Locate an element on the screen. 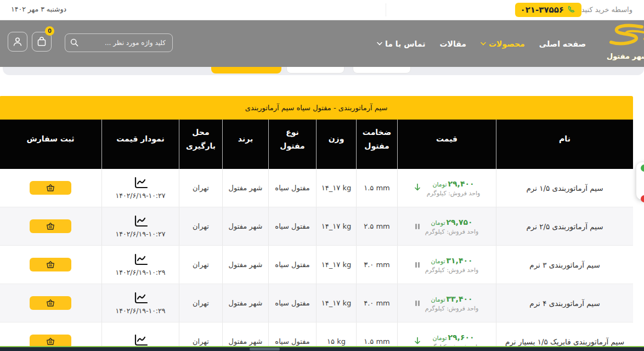 This screenshot has width=644, height=351. col-order: ثبت سفارش is located at coordinates (51, 144).